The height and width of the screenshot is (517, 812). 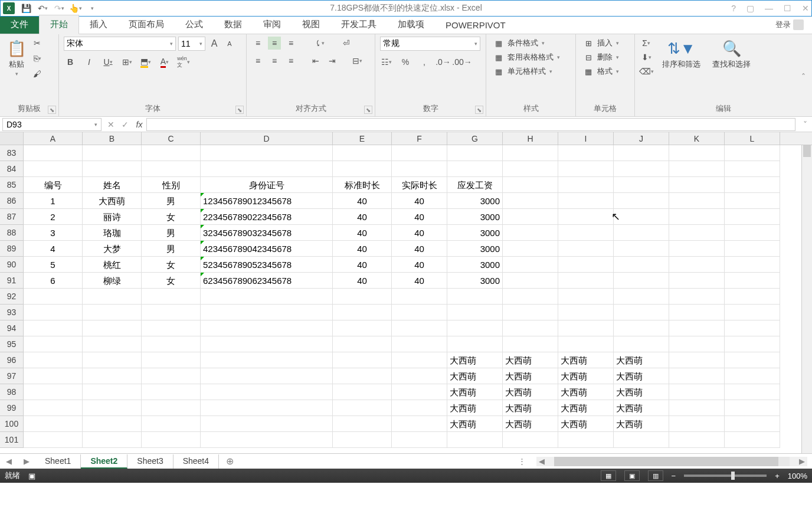 What do you see at coordinates (171, 185) in the screenshot?
I see `cell: 性别` at bounding box center [171, 185].